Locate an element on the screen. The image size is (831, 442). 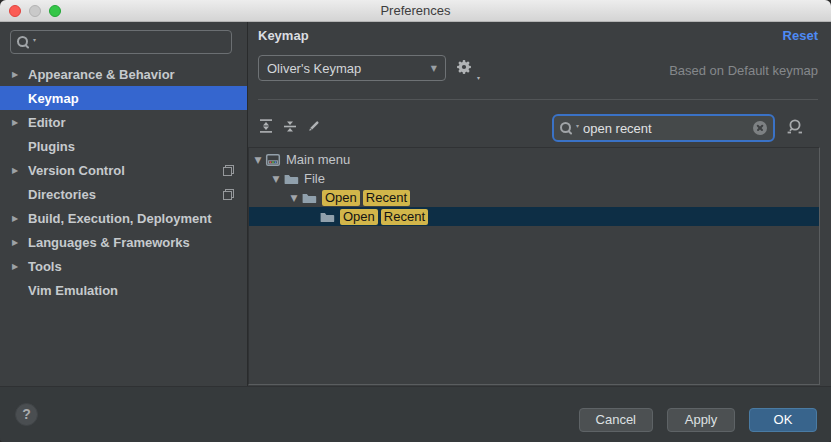
settings-search-input is located at coordinates (132, 42).